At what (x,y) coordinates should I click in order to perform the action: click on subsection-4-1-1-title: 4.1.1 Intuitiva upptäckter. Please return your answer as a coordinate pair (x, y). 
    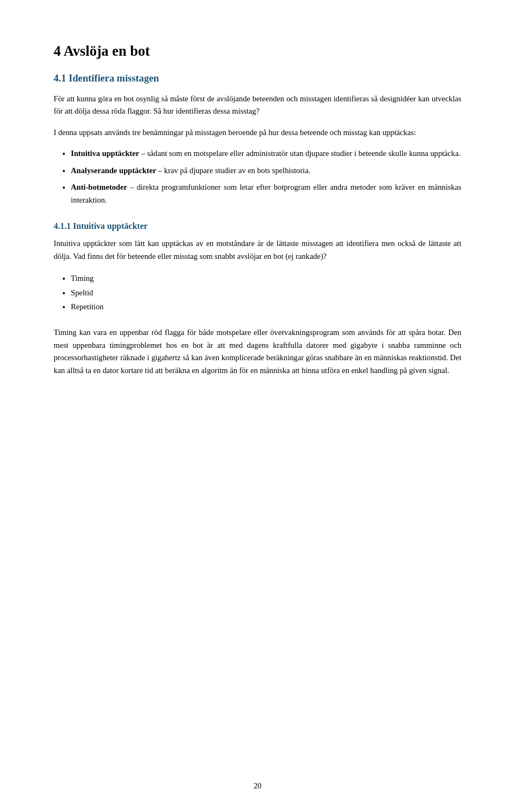
    Looking at the image, I should click on (258, 226).